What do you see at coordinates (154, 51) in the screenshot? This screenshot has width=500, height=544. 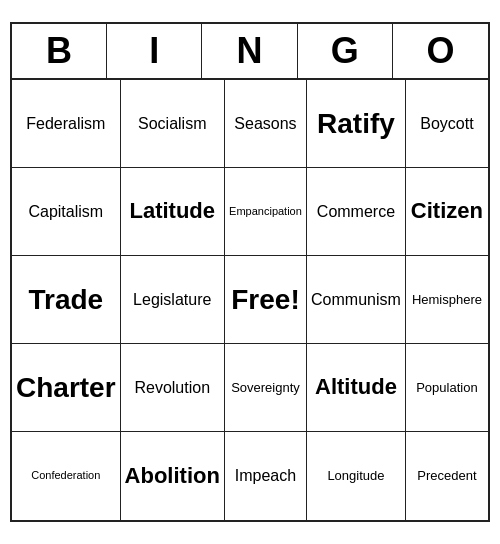 I see `header-letter-i: I` at bounding box center [154, 51].